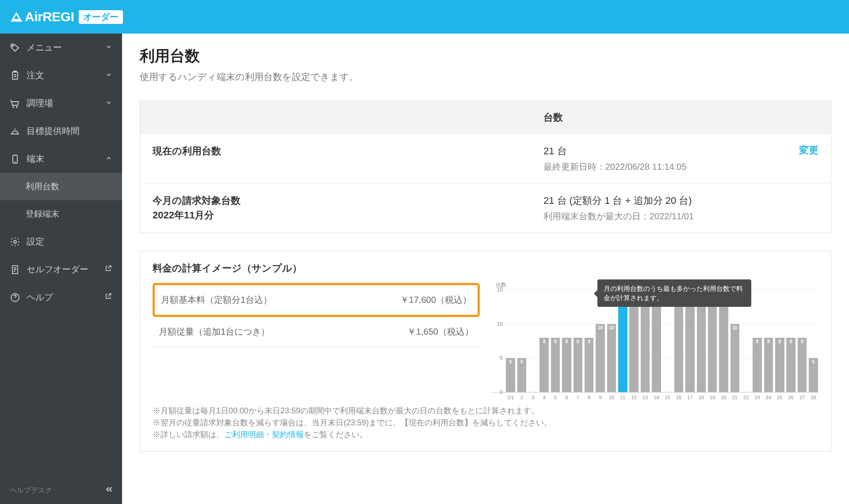  I want to click on bar-col: 827, so click(802, 338).